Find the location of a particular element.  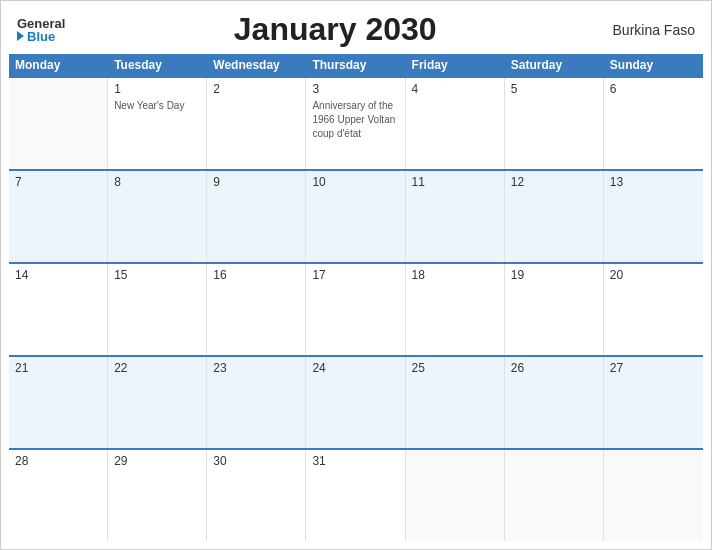

day-cell: 22 is located at coordinates (158, 402).